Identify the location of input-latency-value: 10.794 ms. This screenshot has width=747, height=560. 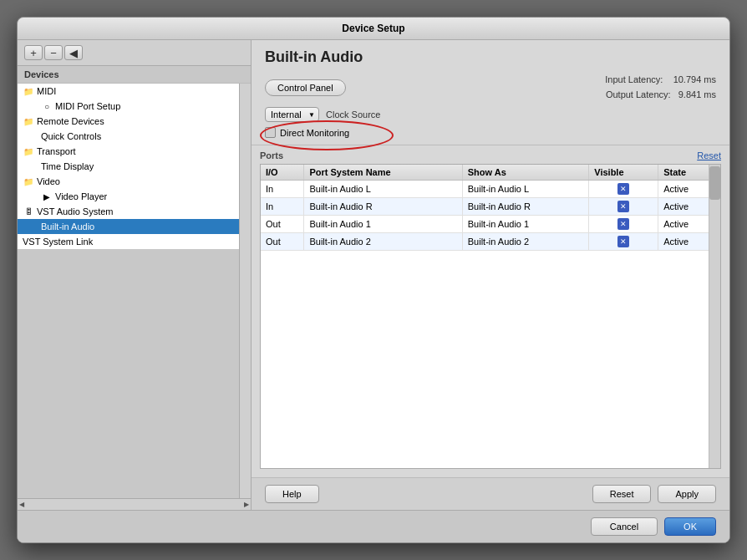
(695, 79).